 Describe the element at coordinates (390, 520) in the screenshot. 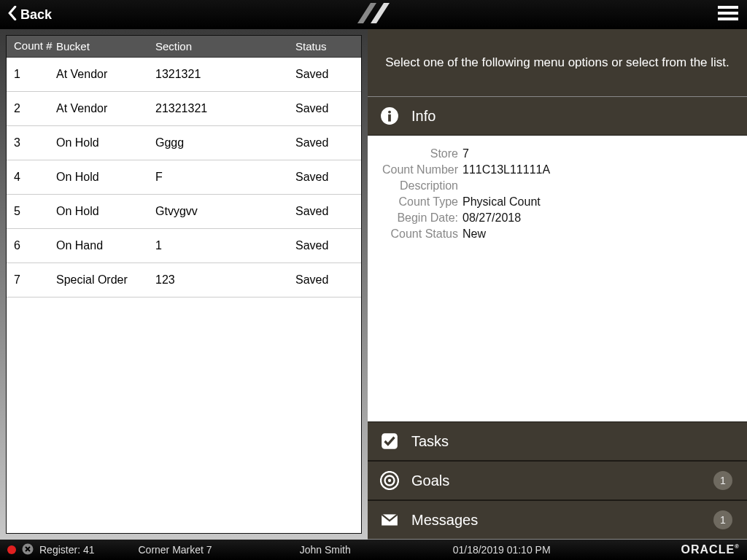

I see `envelope-icon` at that location.